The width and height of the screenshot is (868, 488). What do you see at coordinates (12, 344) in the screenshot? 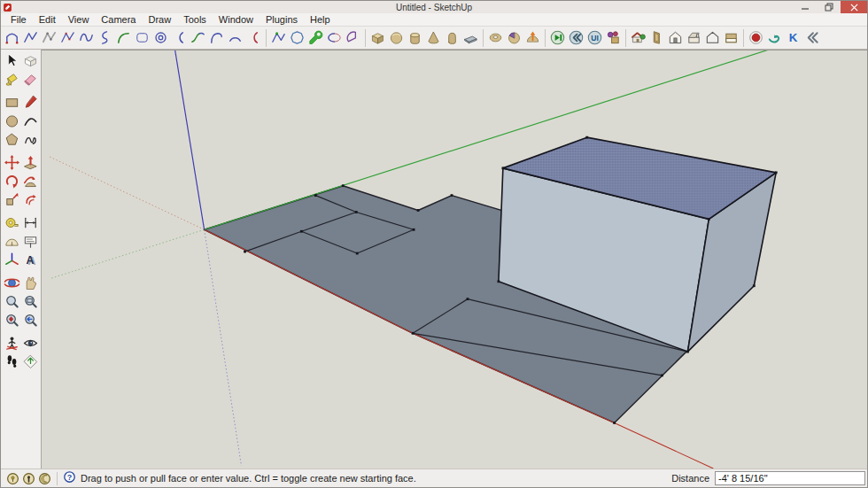
I see `position-camera-tool-button` at bounding box center [12, 344].